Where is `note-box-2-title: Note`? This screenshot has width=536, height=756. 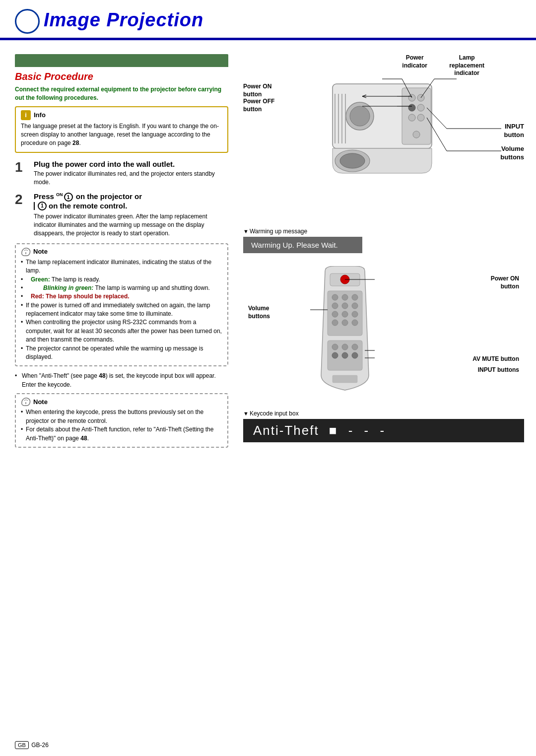
note-box-2-title: Note is located at coordinates (122, 402).